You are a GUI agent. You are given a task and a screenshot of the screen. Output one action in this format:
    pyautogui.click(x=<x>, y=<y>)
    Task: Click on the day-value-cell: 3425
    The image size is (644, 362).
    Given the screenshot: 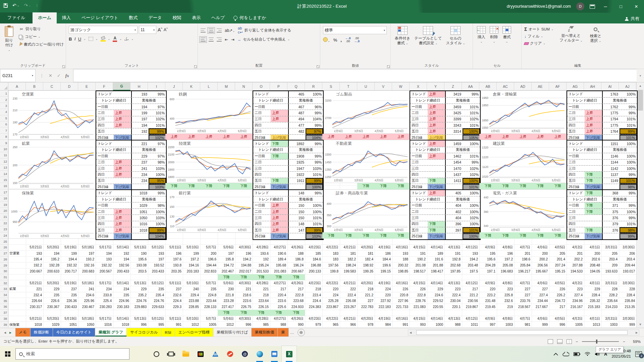 What is the action you would take?
    pyautogui.click(x=454, y=113)
    